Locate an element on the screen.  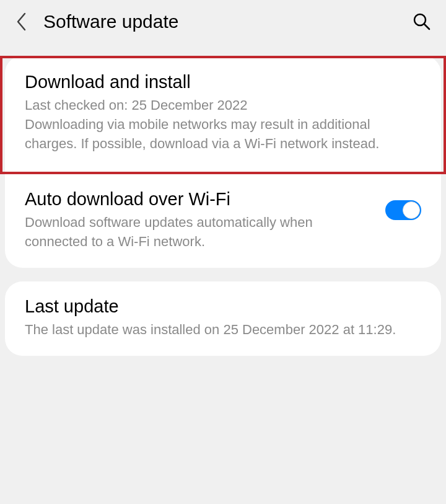
page-title: Software update is located at coordinates (228, 22).